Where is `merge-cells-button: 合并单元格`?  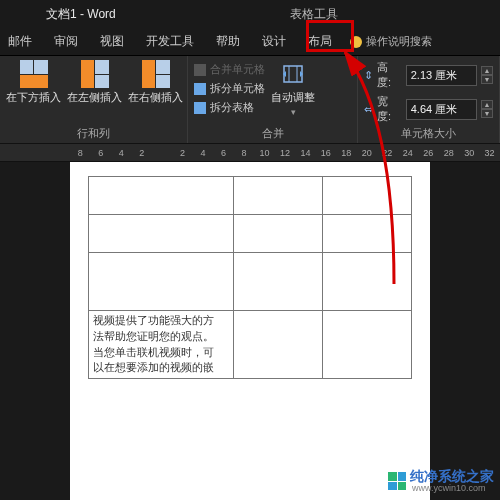
merge-cells-button: 合并单元格 is located at coordinates (230, 70).